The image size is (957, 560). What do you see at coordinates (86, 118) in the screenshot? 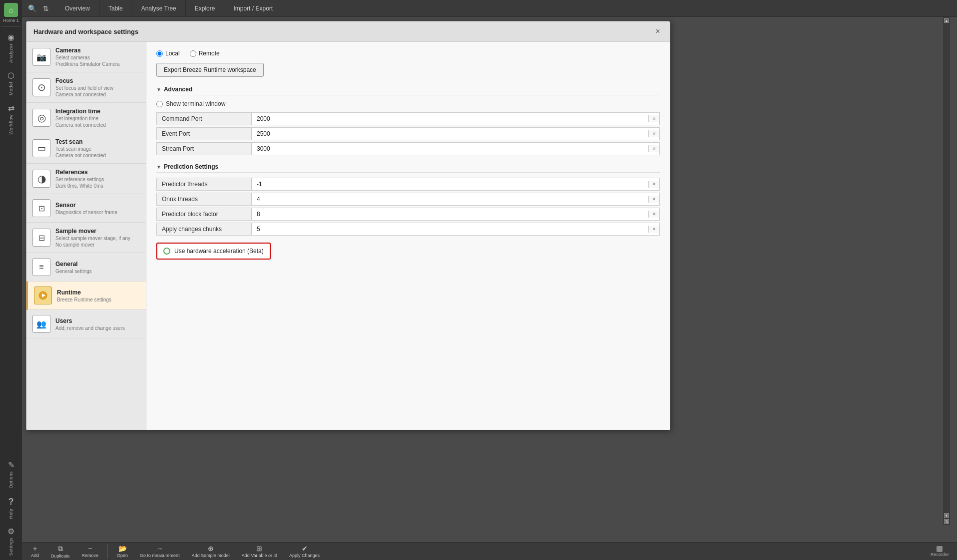
I see `settings-item-integration-time: ◎ Integration time Set integration time …` at bounding box center [86, 118].